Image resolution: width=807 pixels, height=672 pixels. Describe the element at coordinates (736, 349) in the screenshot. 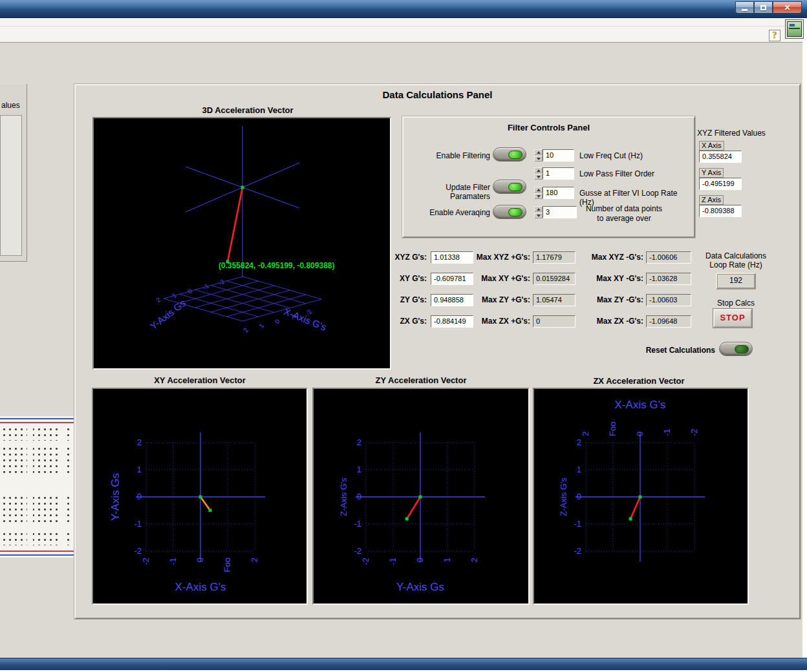

I see `reset-calculations-toggle` at that location.